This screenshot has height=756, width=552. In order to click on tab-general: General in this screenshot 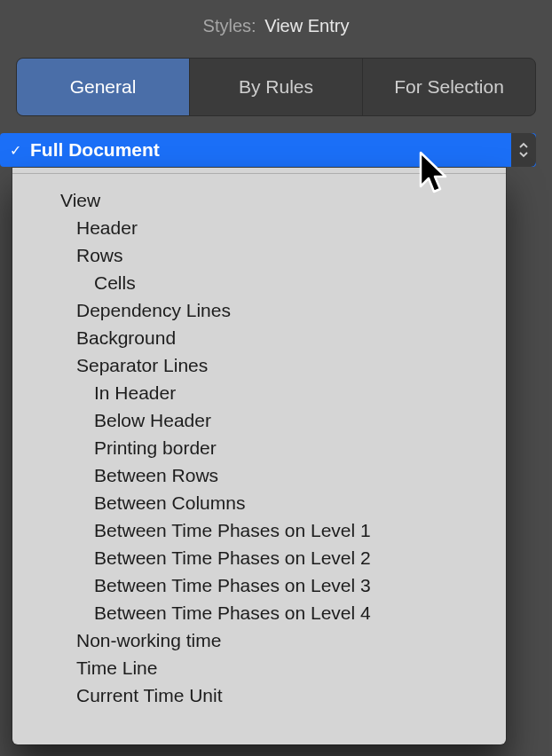, I will do `click(103, 87)`.